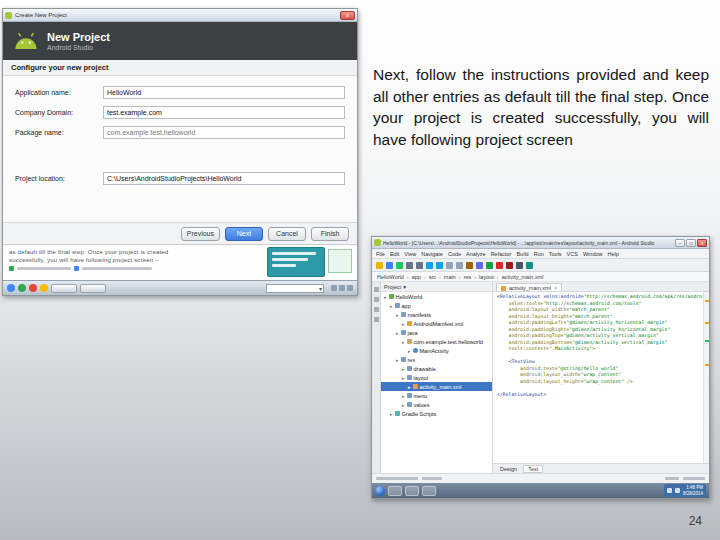  What do you see at coordinates (436, 414) in the screenshot?
I see `tree-item-gradle-scripts: ▸Gradle Scripts` at bounding box center [436, 414].